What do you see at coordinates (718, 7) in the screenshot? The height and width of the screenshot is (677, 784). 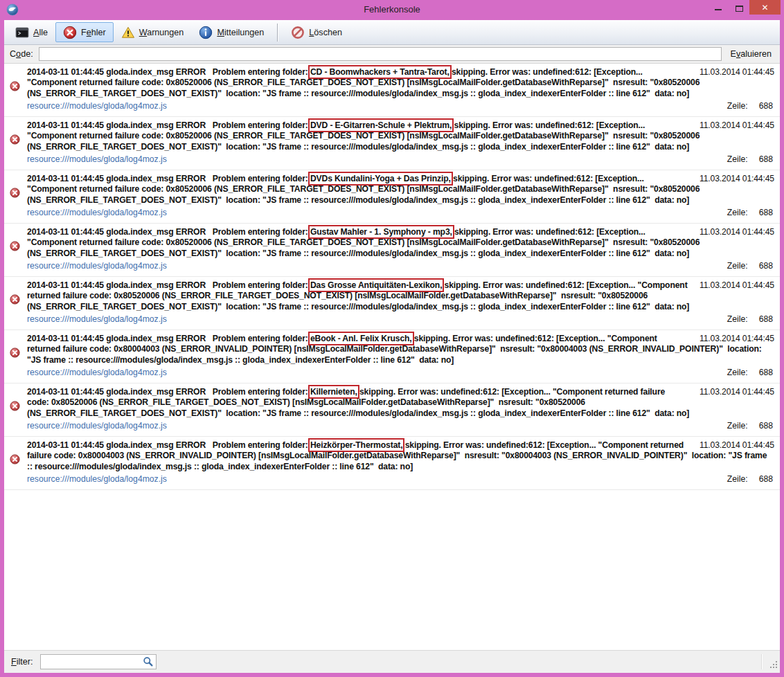 I see `minimize-button` at bounding box center [718, 7].